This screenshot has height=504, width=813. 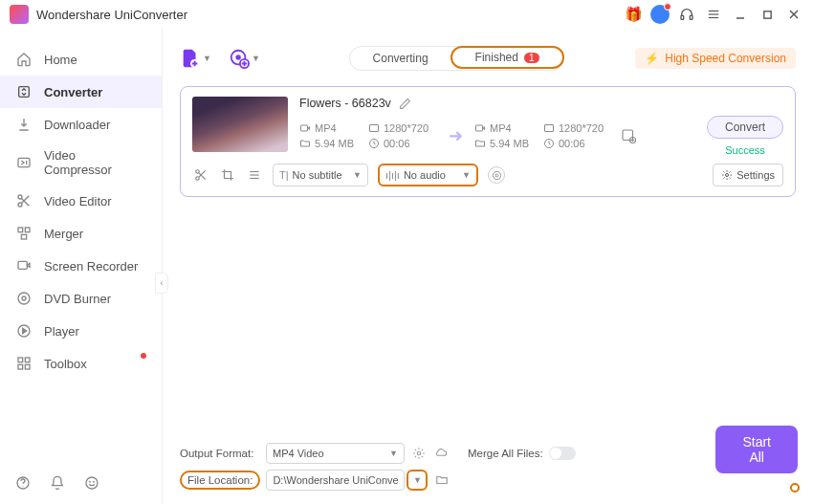 What do you see at coordinates (496, 175) in the screenshot?
I see `info-icon` at bounding box center [496, 175].